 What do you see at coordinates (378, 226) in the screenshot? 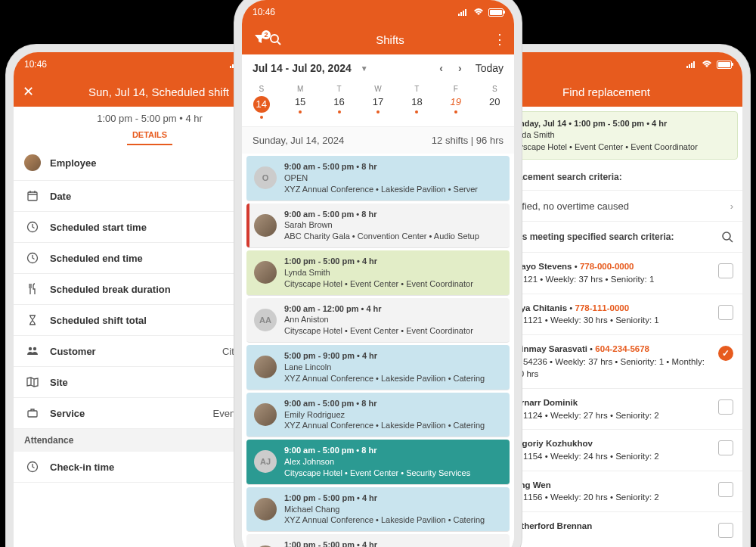
I see `shift-card: 9:00 am - 5:00 pm • 8 hrSarah BrownABC C…` at bounding box center [378, 226].